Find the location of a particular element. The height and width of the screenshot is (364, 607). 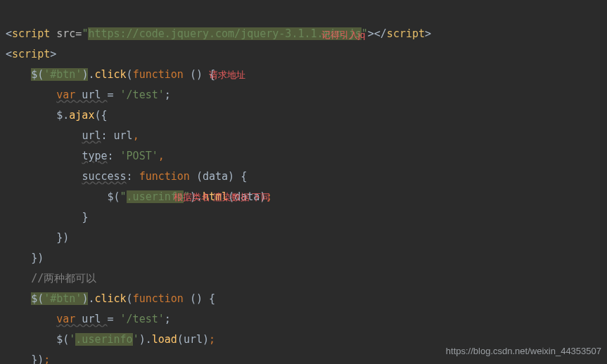

src-url: https://code.jquery.com/jquery-3.1.1.min… is located at coordinates (224, 34).